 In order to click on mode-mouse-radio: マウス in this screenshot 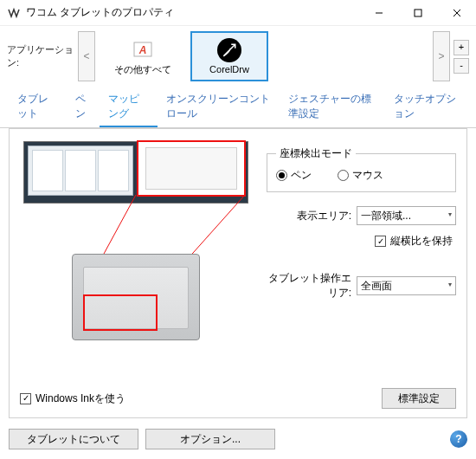, I will do `click(360, 175)`.